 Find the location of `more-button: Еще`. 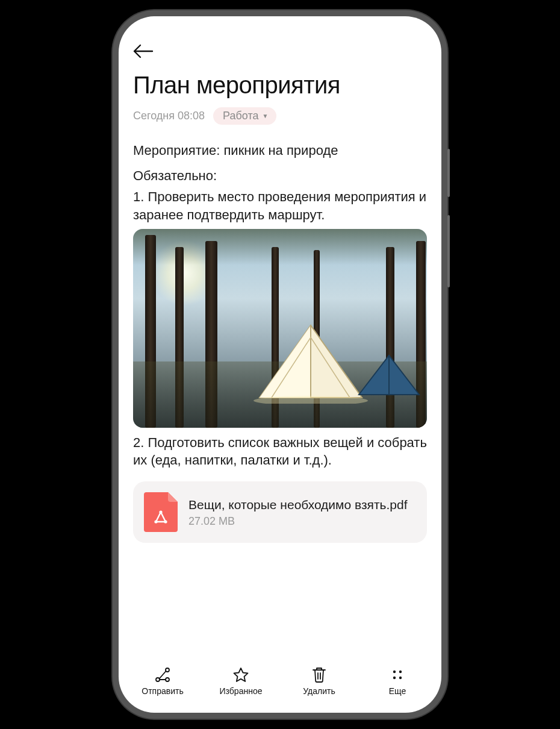

more-button: Еще is located at coordinates (397, 681).